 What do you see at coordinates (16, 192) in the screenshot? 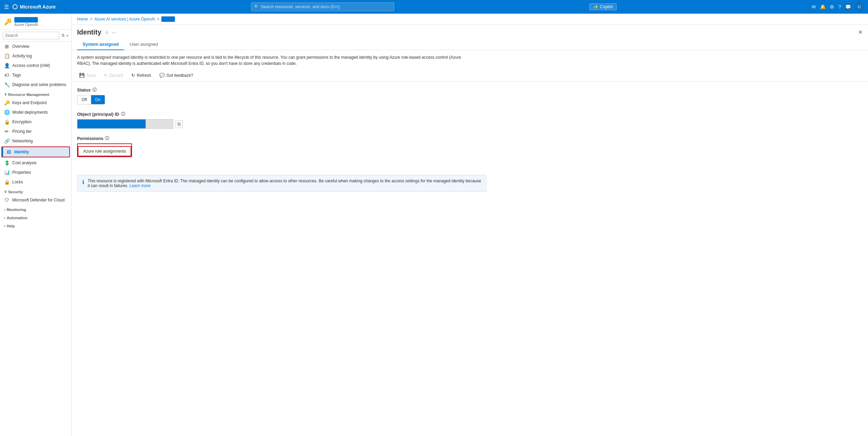
I see `section-label-security: Security` at bounding box center [16, 192].